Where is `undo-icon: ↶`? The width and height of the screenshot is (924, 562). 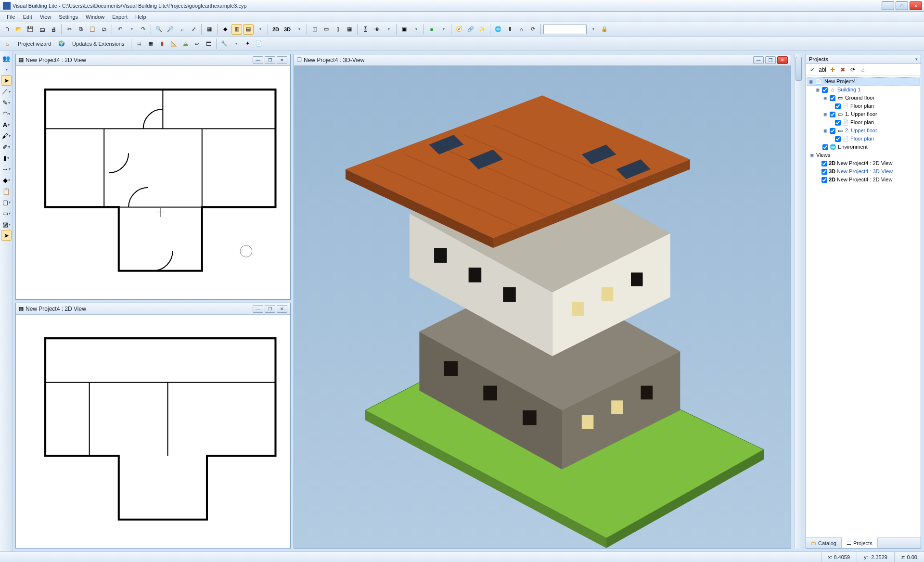
undo-icon: ↶ is located at coordinates (120, 29).